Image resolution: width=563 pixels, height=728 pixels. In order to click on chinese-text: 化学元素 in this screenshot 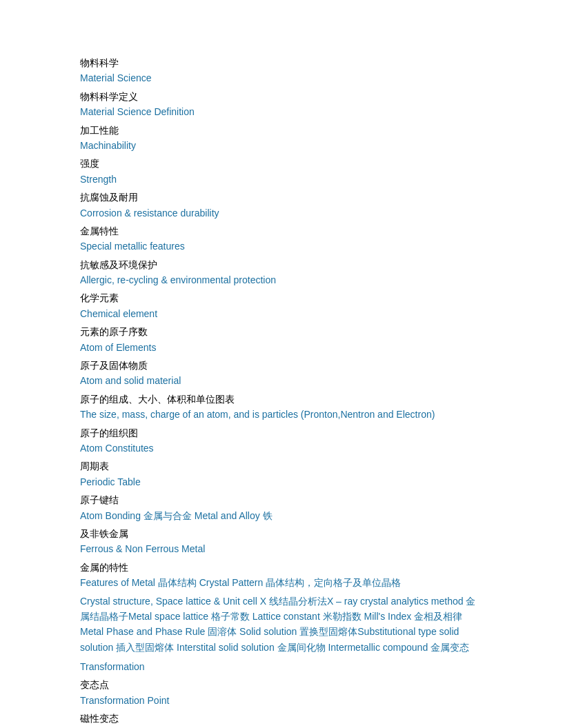, I will do `click(282, 298)`.